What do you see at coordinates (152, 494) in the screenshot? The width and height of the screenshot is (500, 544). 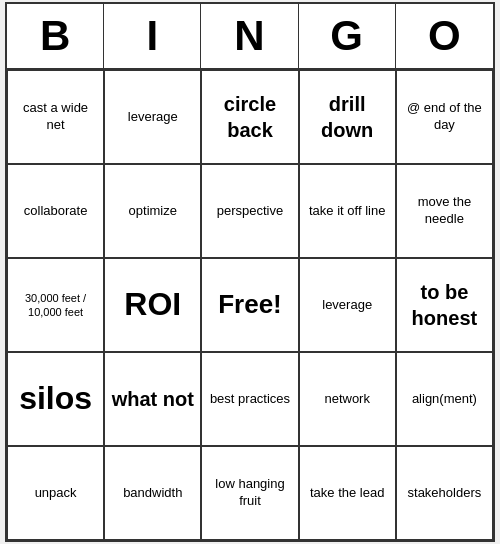 I see `cell-text: bandwidth` at bounding box center [152, 494].